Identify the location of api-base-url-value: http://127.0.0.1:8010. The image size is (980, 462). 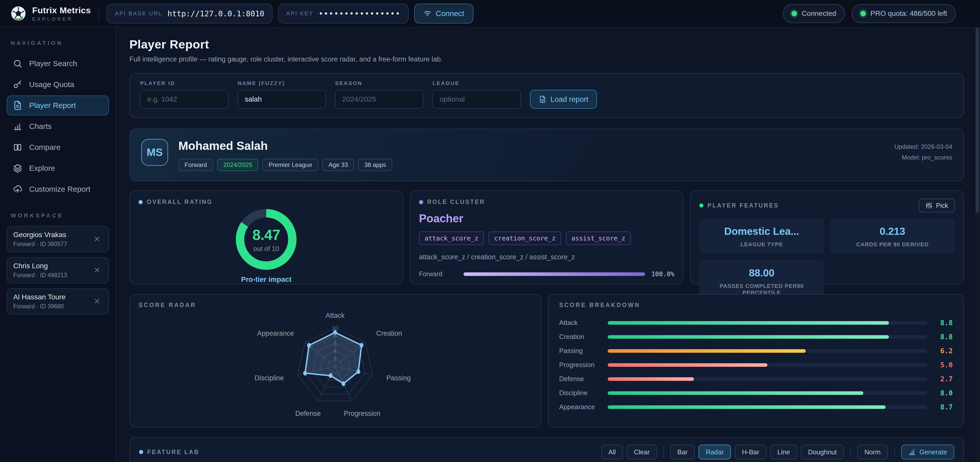
(216, 14).